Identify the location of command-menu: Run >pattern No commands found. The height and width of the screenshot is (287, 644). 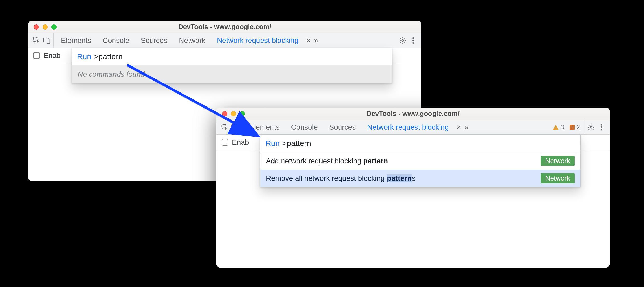
(232, 65).